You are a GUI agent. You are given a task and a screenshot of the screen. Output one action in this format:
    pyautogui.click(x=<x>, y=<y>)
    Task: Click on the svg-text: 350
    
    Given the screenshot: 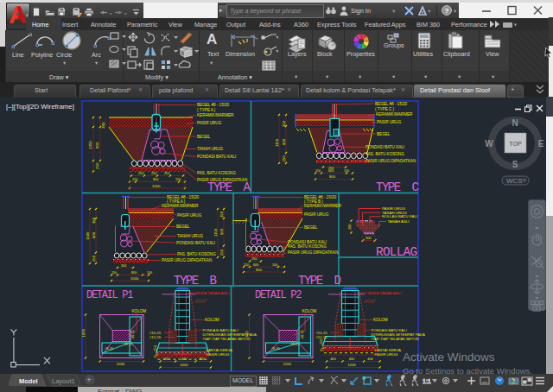 What is the action you would take?
    pyautogui.click(x=283, y=123)
    